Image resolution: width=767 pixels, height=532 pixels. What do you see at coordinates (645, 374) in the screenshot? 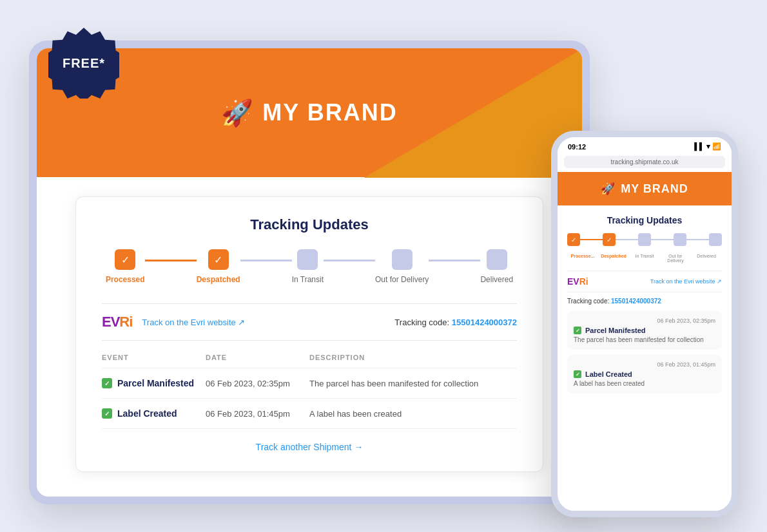
I see `mobile-event-card-2: 06 Feb 2023, 01:45pm ✓ Label Created A l…` at bounding box center [645, 374].